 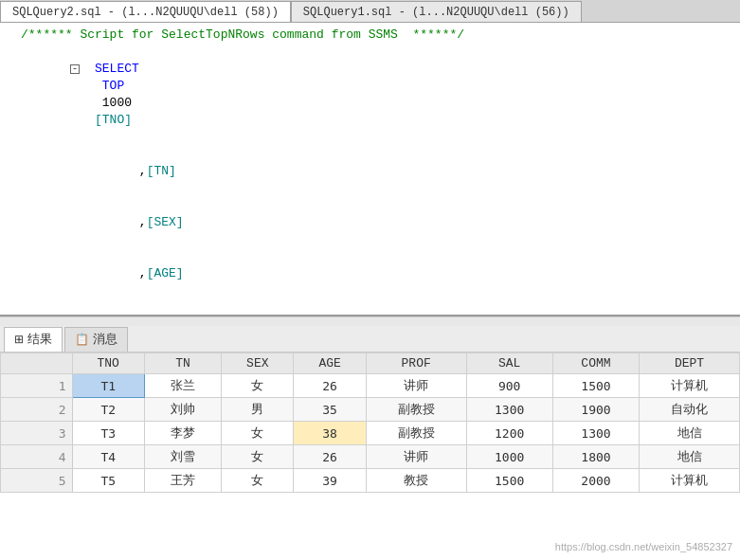 What do you see at coordinates (121, 273) in the screenshot?
I see `comma3: ,` at bounding box center [121, 273].